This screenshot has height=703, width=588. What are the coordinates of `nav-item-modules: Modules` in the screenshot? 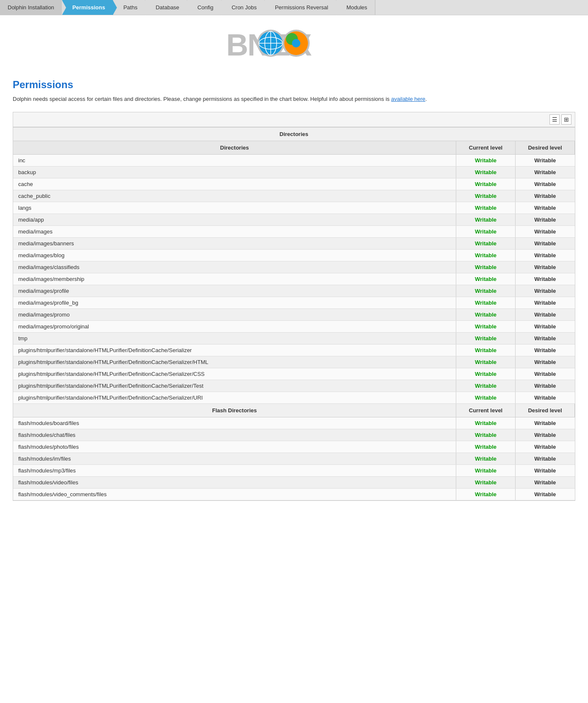 It's located at (356, 8).